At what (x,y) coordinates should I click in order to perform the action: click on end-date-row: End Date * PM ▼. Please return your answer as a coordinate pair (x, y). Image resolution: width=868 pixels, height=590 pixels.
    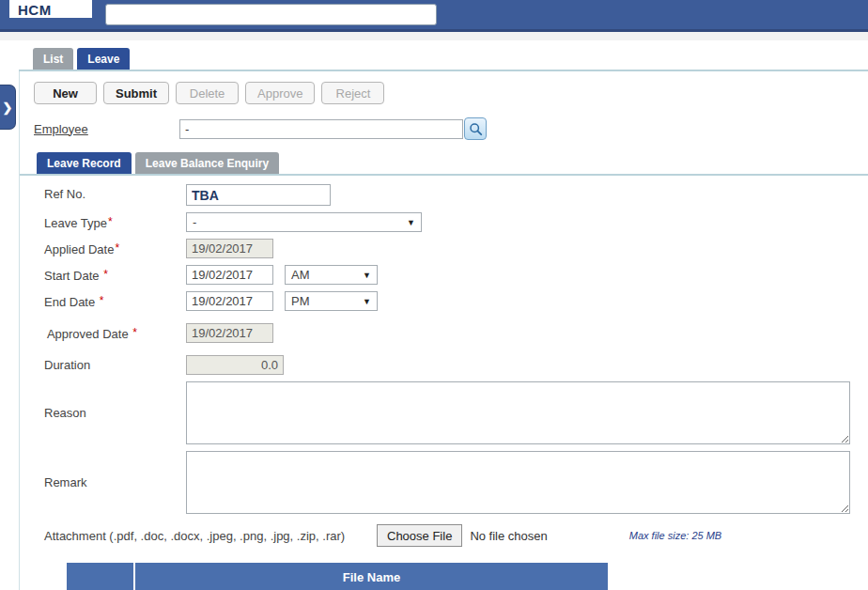
    Looking at the image, I should click on (457, 301).